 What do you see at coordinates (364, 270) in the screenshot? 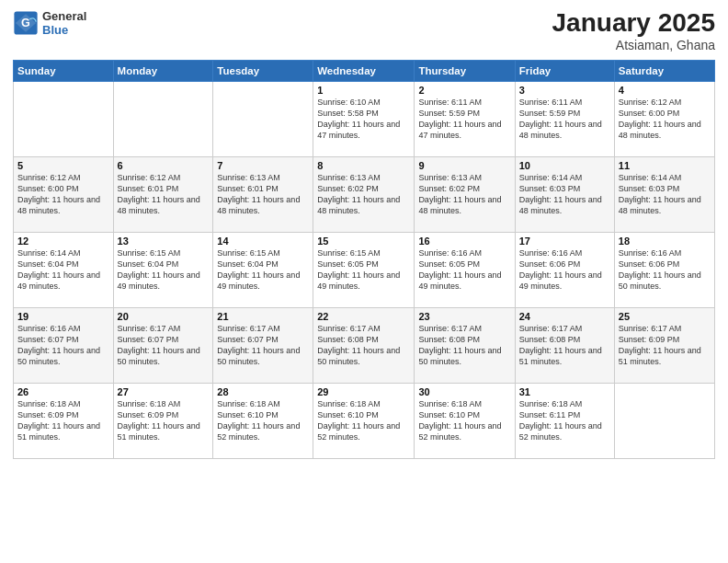
I see `day-info: Sunrise: 6:15 AMSunset: 6:05 PMDaylight:…` at bounding box center [364, 270].